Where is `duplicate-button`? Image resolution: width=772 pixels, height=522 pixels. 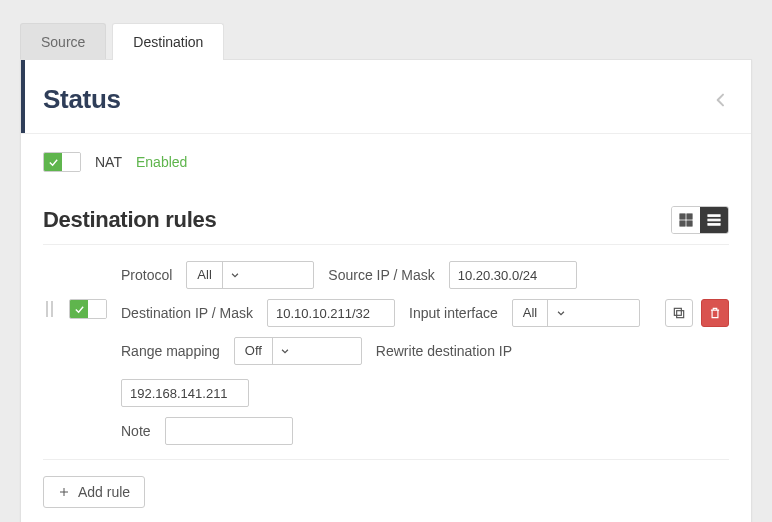
duplicate-button is located at coordinates (679, 313).